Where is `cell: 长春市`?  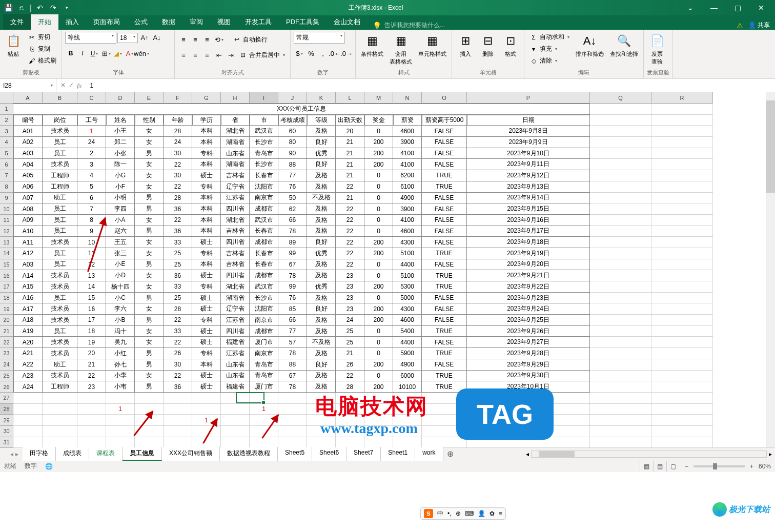
cell: 长春市 is located at coordinates (264, 176).